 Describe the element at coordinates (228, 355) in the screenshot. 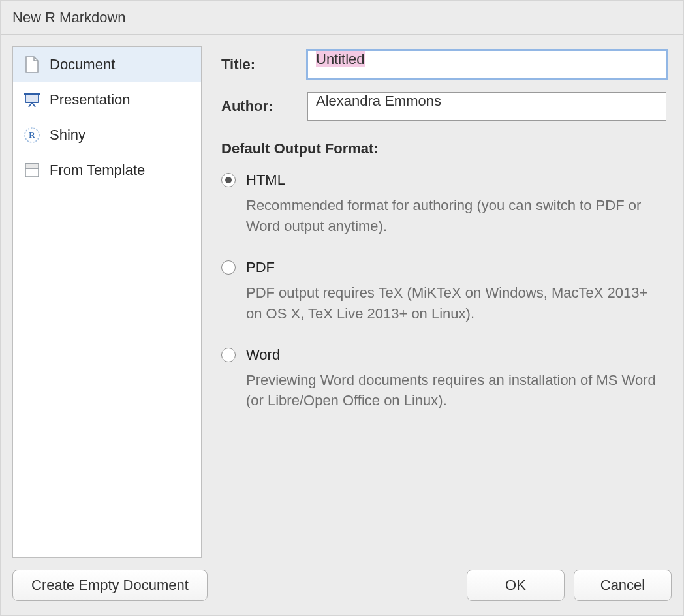

I see `radio-button-word` at that location.